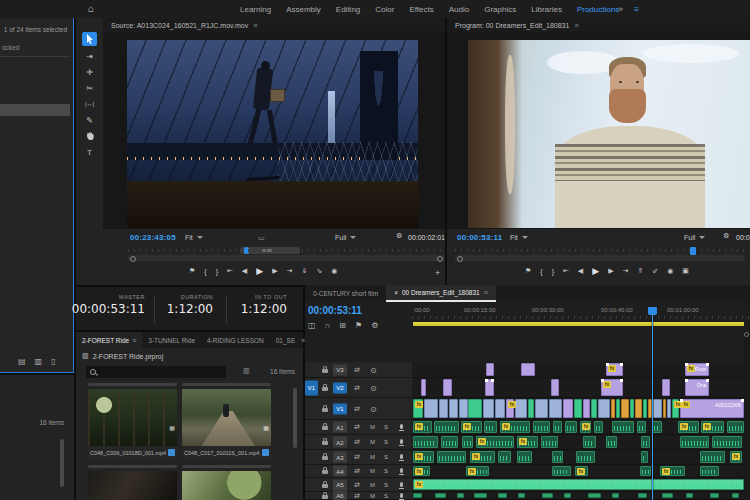  What do you see at coordinates (578, 458) in the screenshot?
I see `track-lane-a3: fxfxfx` at bounding box center [578, 458].